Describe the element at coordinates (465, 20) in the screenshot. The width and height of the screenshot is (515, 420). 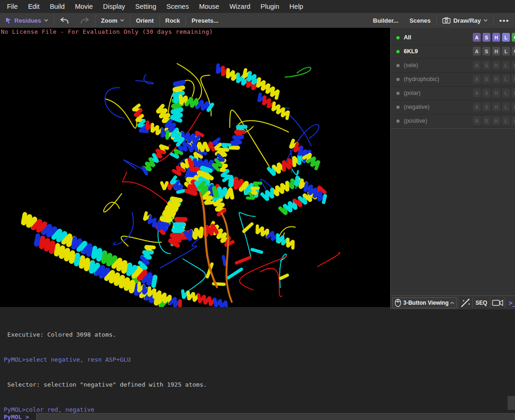
I see `draw-ray-button: Draw/Ray` at that location.